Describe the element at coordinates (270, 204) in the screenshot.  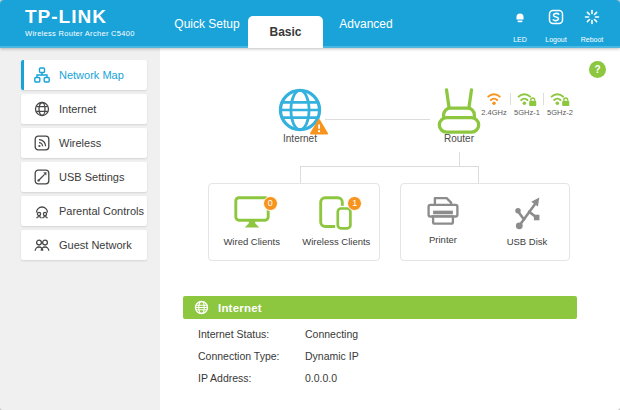
I see `wired-clients-count-badge: 0` at that location.